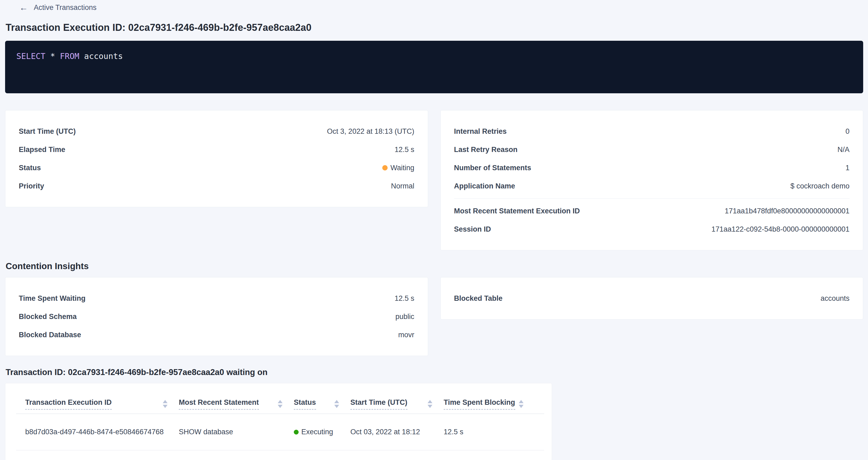  Describe the element at coordinates (489, 404) in the screenshot. I see `column-header-time-spent-blocking: Time Spent Blocking` at that location.